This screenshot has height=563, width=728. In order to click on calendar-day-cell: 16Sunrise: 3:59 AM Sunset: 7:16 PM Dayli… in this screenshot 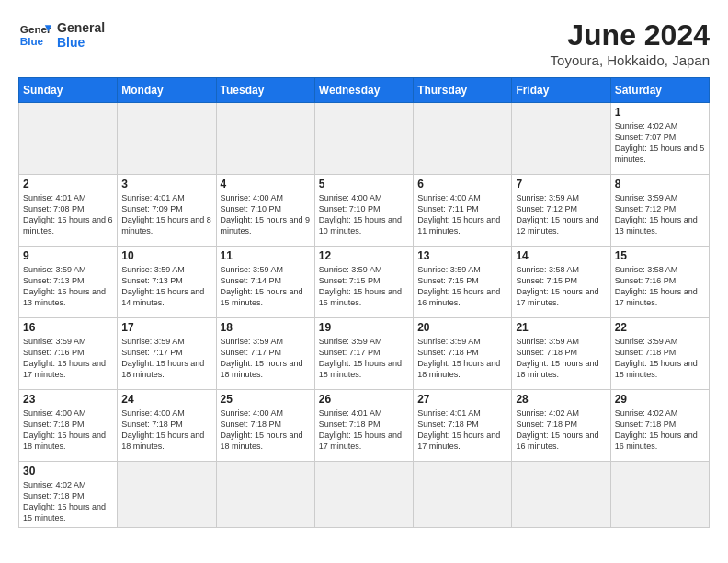, I will do `click(68, 354)`.